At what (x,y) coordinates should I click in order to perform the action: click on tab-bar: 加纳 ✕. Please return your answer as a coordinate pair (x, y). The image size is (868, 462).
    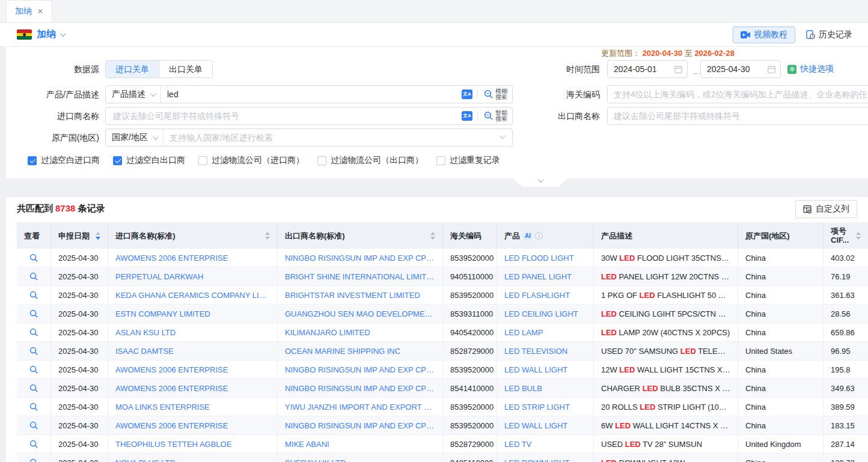
    Looking at the image, I should click on (434, 11).